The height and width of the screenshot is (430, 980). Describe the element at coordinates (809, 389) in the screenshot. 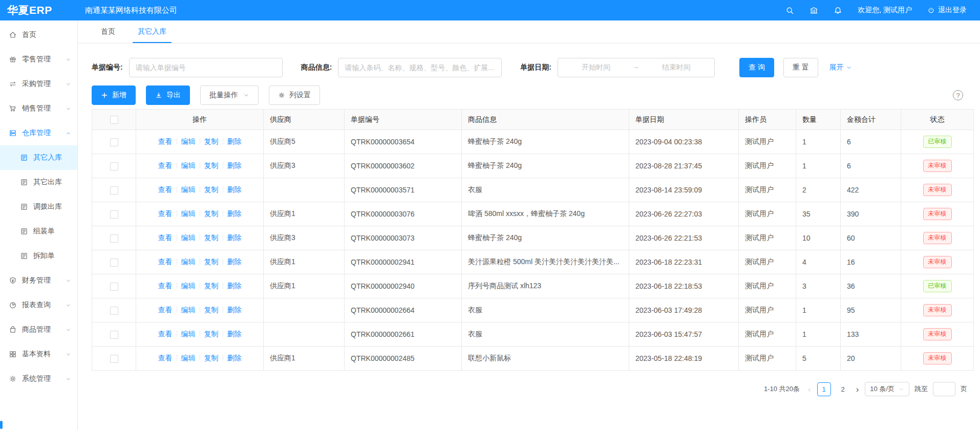

I see `prev-page-button: ‹` at that location.